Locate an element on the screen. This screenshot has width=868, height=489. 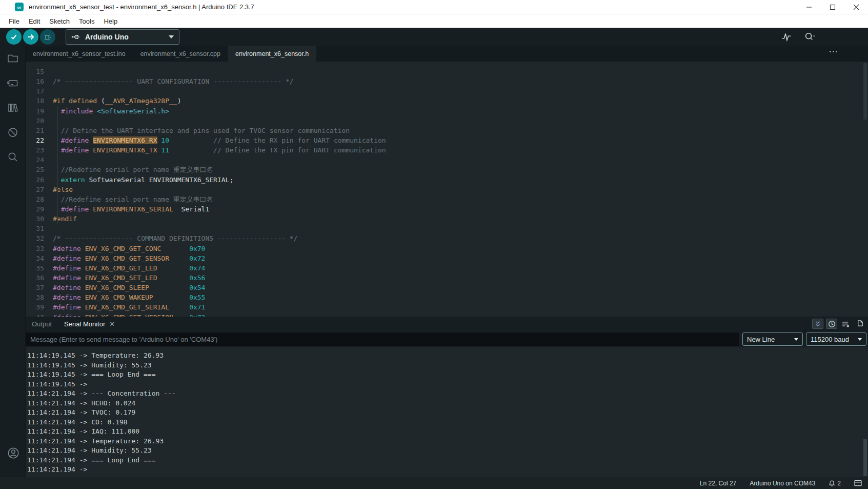
notification-count: 2 is located at coordinates (839, 483).